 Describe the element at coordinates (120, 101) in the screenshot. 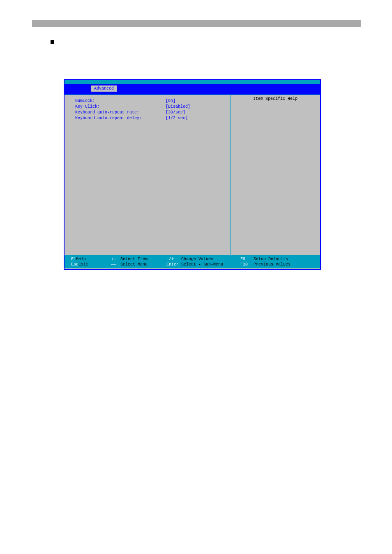

I see `setting-label: NumLock:` at that location.